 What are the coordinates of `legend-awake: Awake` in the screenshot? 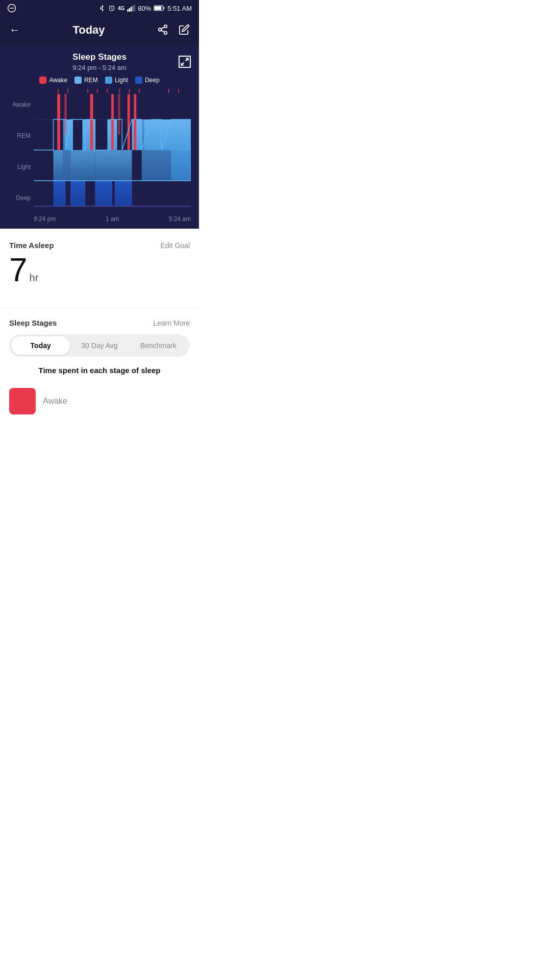 It's located at (53, 80).